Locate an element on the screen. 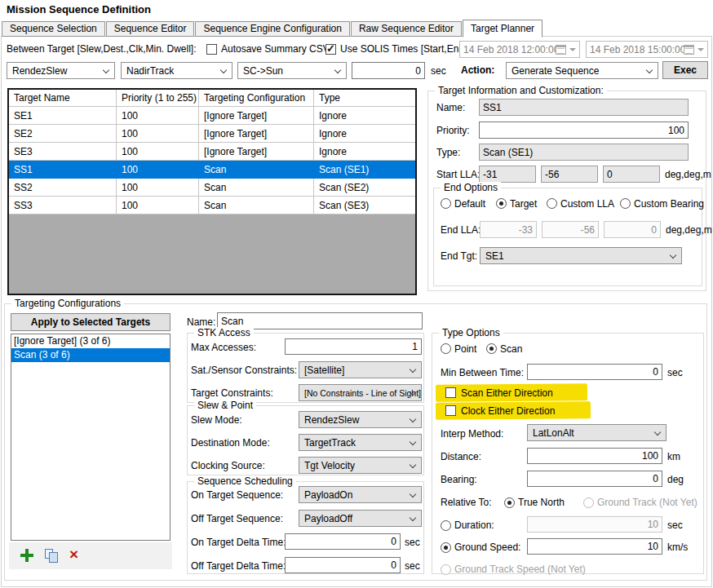 Image resolution: width=713 pixels, height=588 pixels. min-dwell-input: 0 is located at coordinates (388, 70).